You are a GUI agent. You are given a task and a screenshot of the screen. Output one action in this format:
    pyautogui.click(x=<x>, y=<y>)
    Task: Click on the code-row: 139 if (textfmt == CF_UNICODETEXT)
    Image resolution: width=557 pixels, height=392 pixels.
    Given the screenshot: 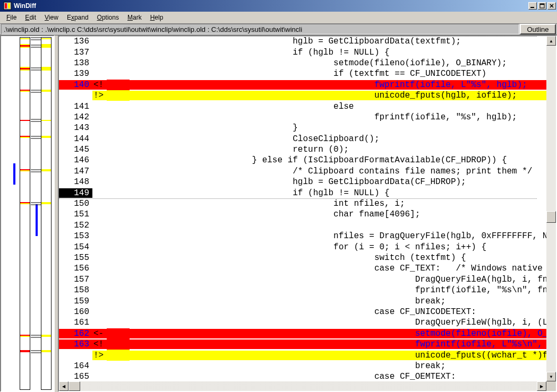 What is the action you would take?
    pyautogui.click(x=303, y=74)
    